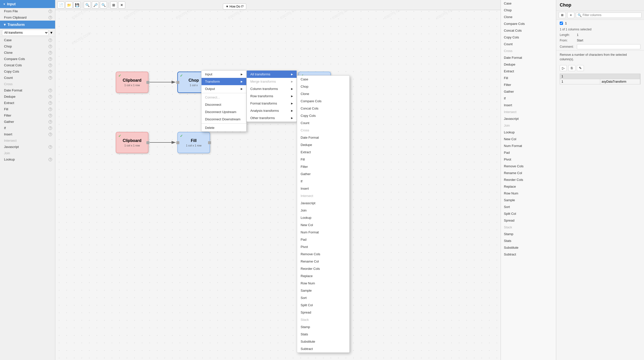  Describe the element at coordinates (323, 225) in the screenshot. I see `submenu-all-item-new-col: New Col` at that location.